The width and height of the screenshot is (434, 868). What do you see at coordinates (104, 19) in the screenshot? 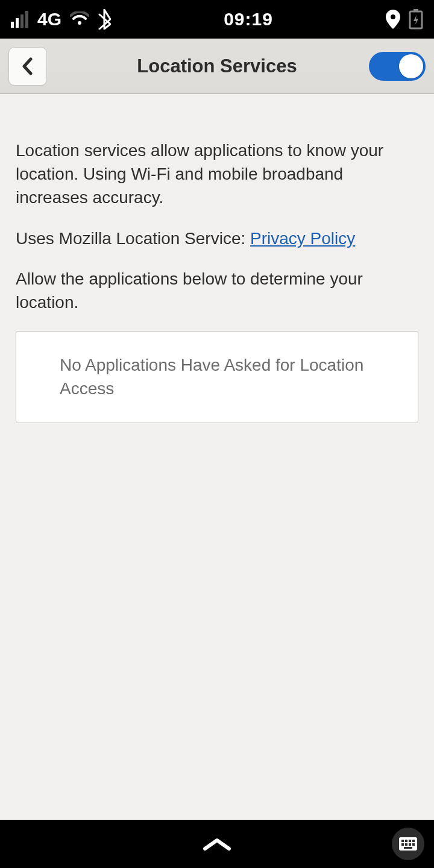
I see `bluetooth-icon` at bounding box center [104, 19].